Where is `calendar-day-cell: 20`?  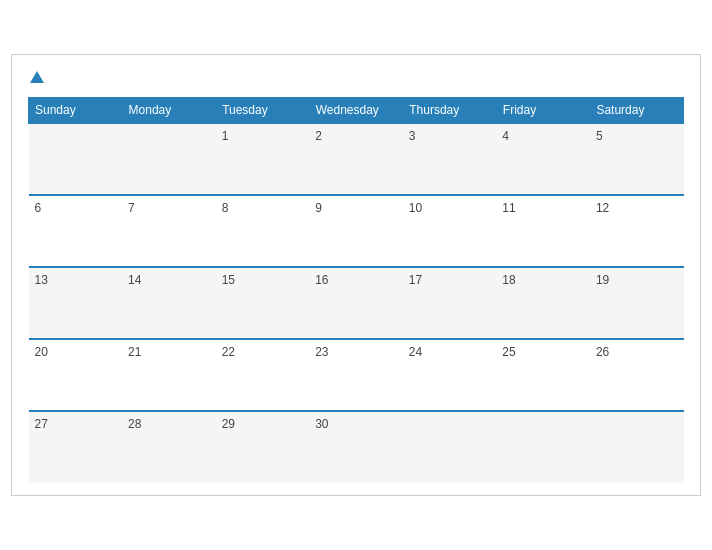 calendar-day-cell: 20 is located at coordinates (76, 375).